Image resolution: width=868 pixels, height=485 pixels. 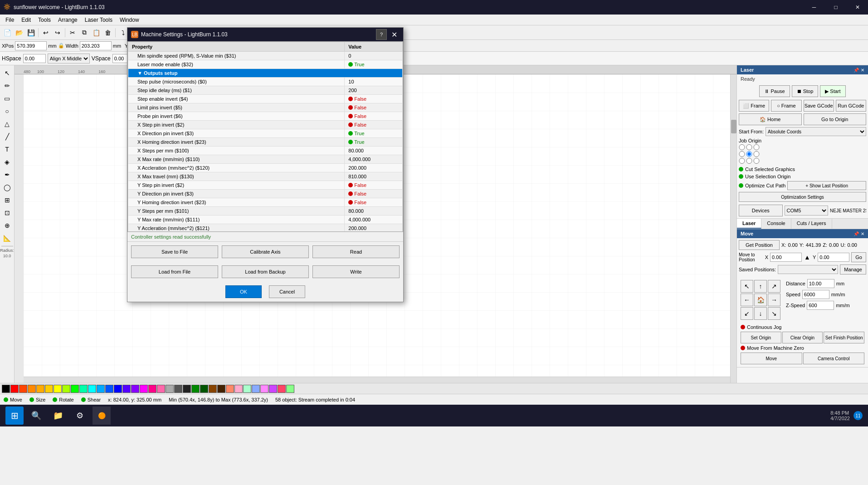 What do you see at coordinates (73, 33) in the screenshot?
I see `cut-button: ✂` at bounding box center [73, 33].